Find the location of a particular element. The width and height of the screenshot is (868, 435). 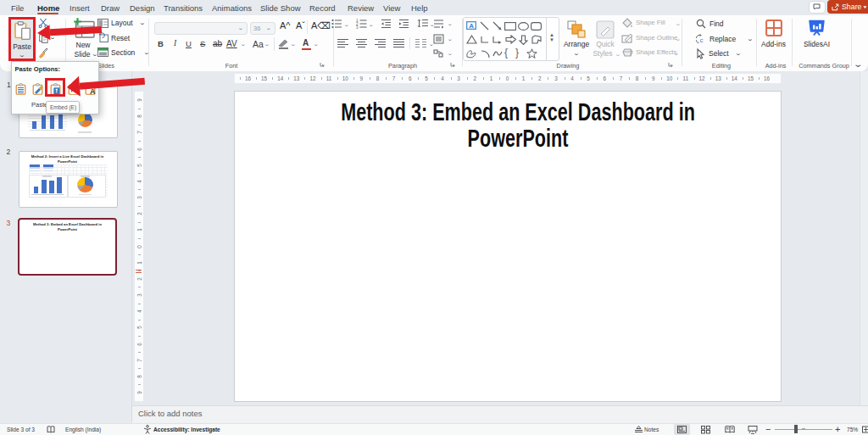

svg-text: 3 is located at coordinates (358, 27).